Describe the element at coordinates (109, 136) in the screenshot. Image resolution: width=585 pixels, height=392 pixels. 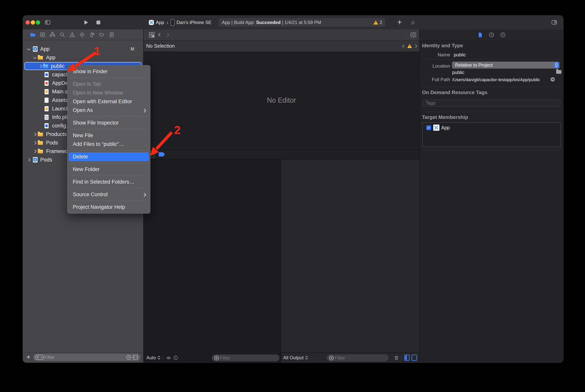
I see `menu-item-new-file: New File` at that location.